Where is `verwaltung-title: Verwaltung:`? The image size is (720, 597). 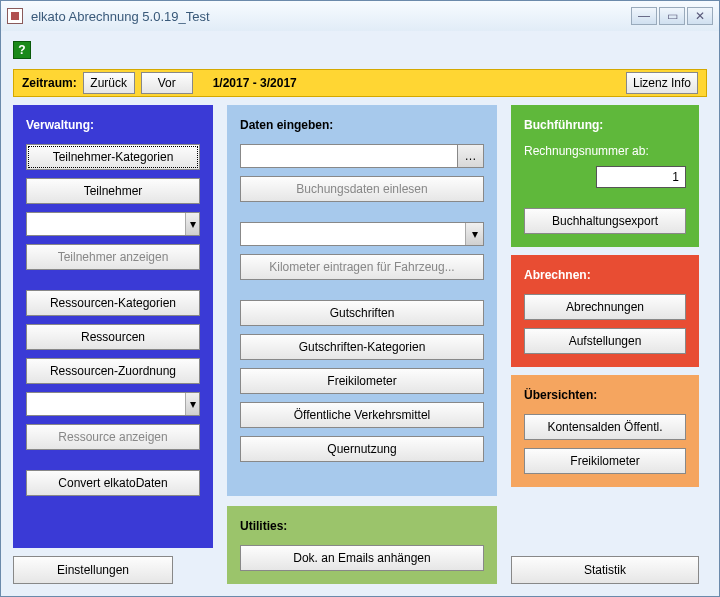
verwaltung-title: Verwaltung: is located at coordinates (113, 125).